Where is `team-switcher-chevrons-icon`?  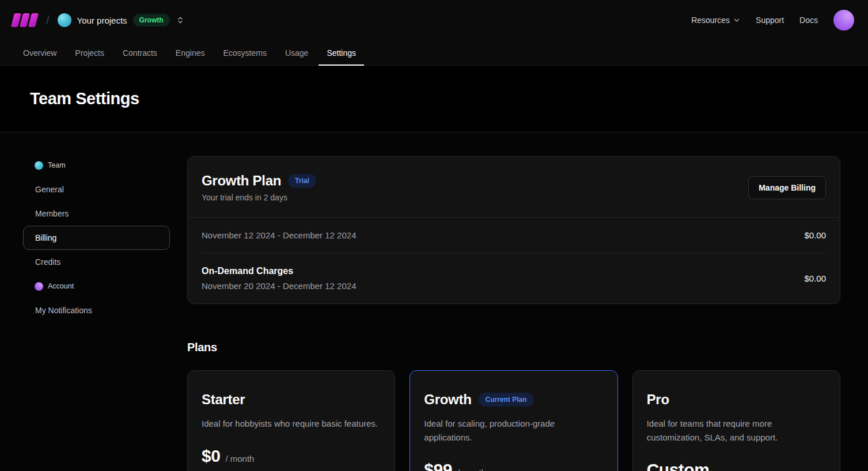
team-switcher-chevrons-icon is located at coordinates (180, 20).